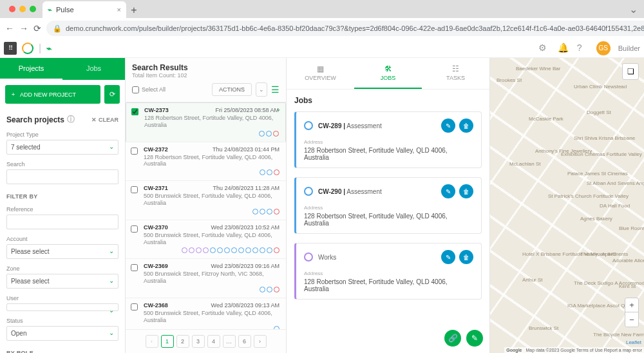  Describe the element at coordinates (62, 334) in the screenshot. I see `status-select: Open` at that location.